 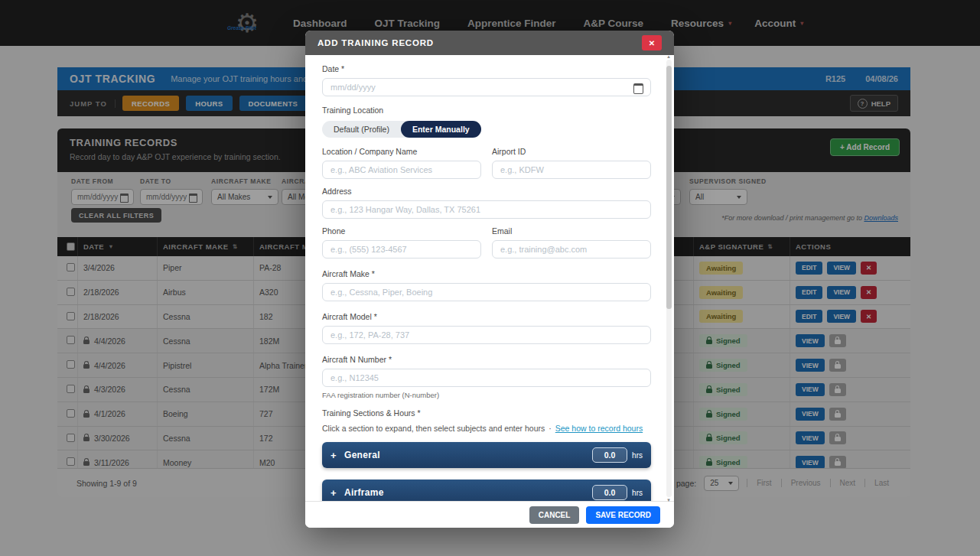 What do you see at coordinates (487, 317) in the screenshot?
I see `aircraft-model-label: Aircraft Model *` at bounding box center [487, 317].